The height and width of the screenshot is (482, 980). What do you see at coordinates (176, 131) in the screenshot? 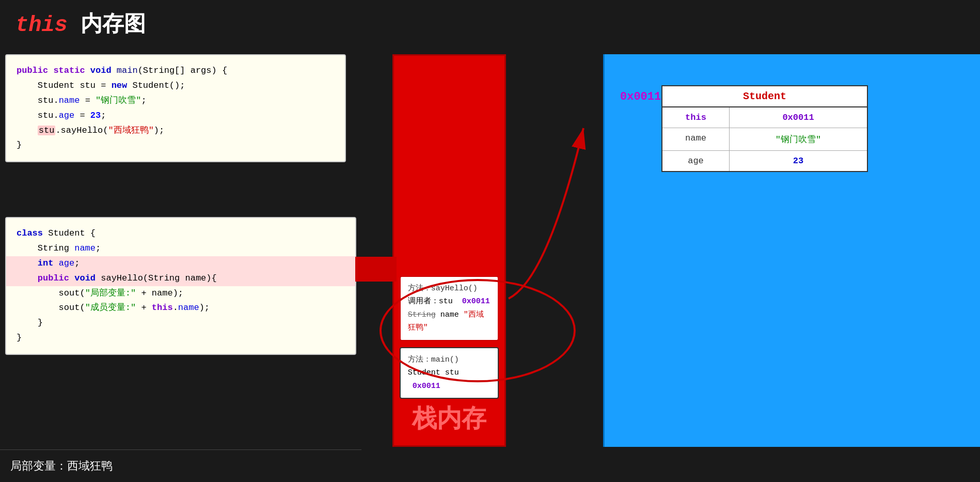
I see `code-line-5: stu.sayHello("西域狂鸭");` at bounding box center [176, 131].